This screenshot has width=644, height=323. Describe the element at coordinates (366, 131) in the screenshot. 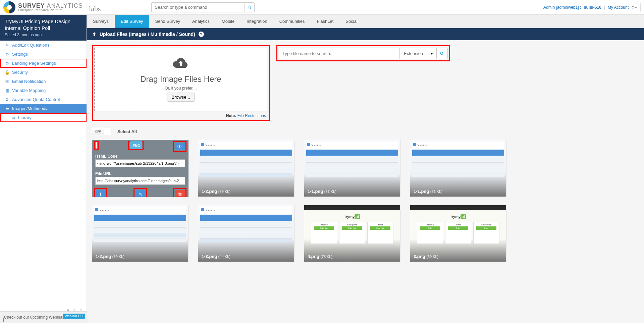

I see `grid-controls: OFF Select All` at that location.